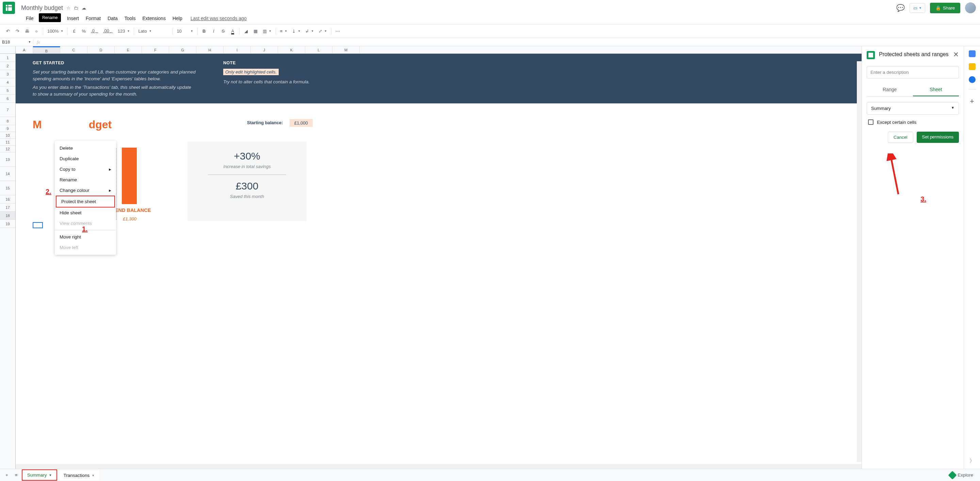  I want to click on row-head: 17, so click(8, 208).